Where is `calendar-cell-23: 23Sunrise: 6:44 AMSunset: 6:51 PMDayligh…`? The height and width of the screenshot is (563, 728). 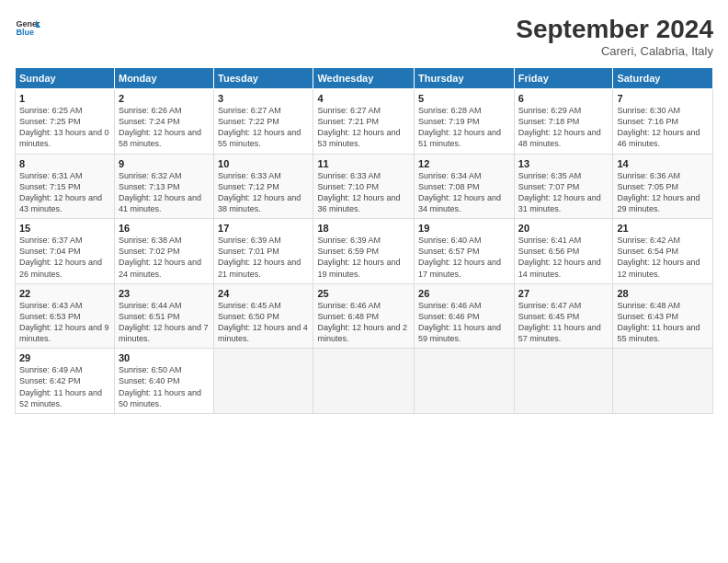
calendar-cell-23: 23Sunrise: 6:44 AMSunset: 6:51 PMDayligh… is located at coordinates (164, 316).